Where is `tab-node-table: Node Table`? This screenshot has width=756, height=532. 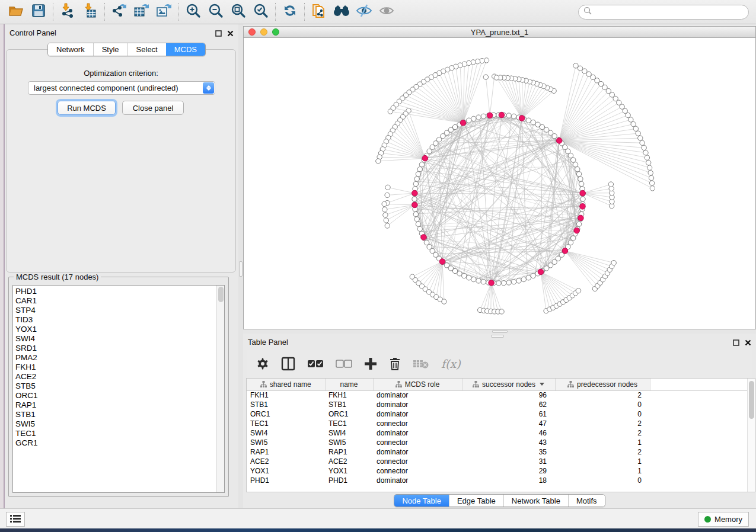 tab-node-table: Node Table is located at coordinates (422, 501).